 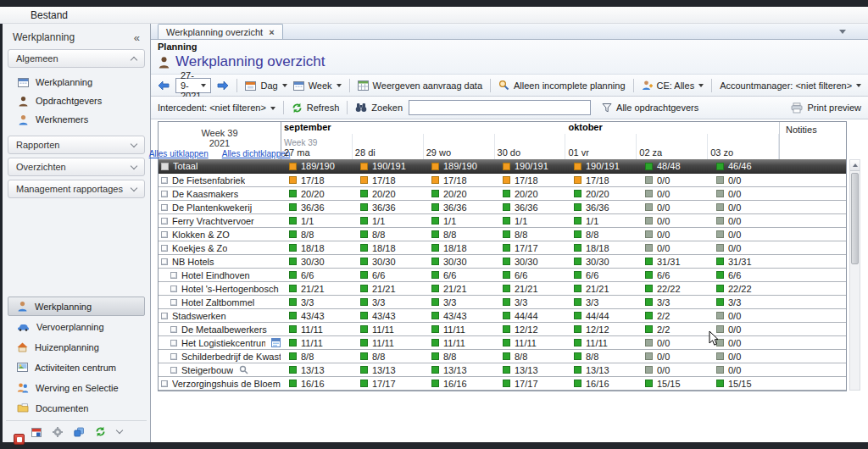 I want to click on table-row: Steigerbouw13/1313/1313/1313/1313/130/00…, so click(x=502, y=370).